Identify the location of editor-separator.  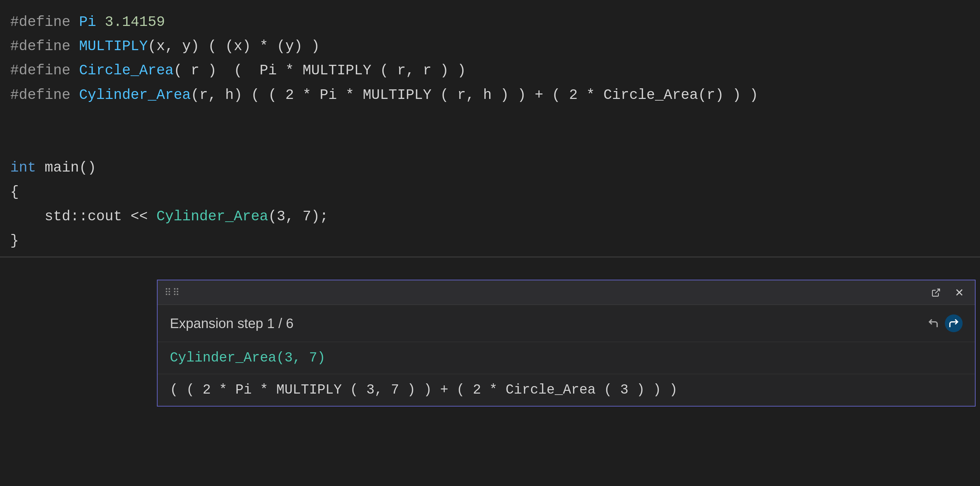
(490, 257).